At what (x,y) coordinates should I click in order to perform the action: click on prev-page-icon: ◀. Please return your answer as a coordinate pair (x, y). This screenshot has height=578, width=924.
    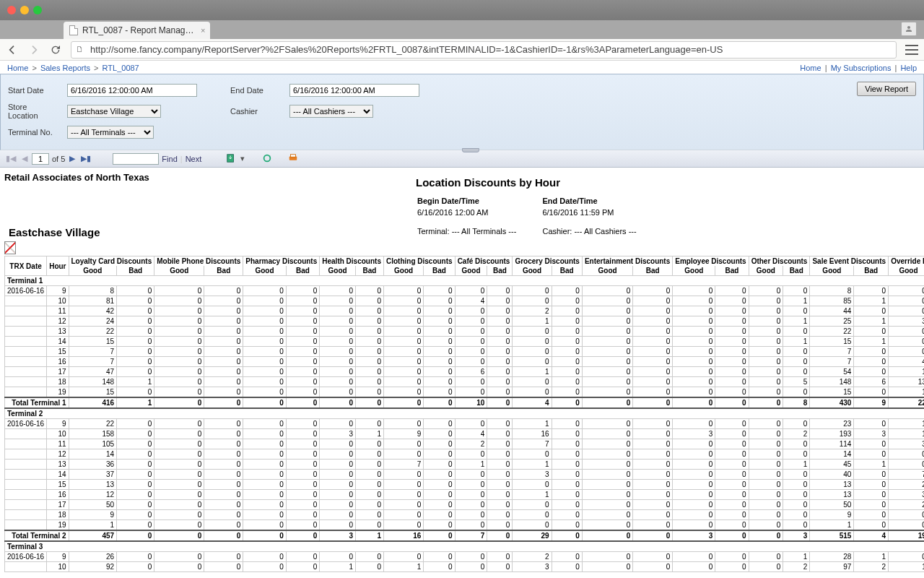
    Looking at the image, I should click on (25, 159).